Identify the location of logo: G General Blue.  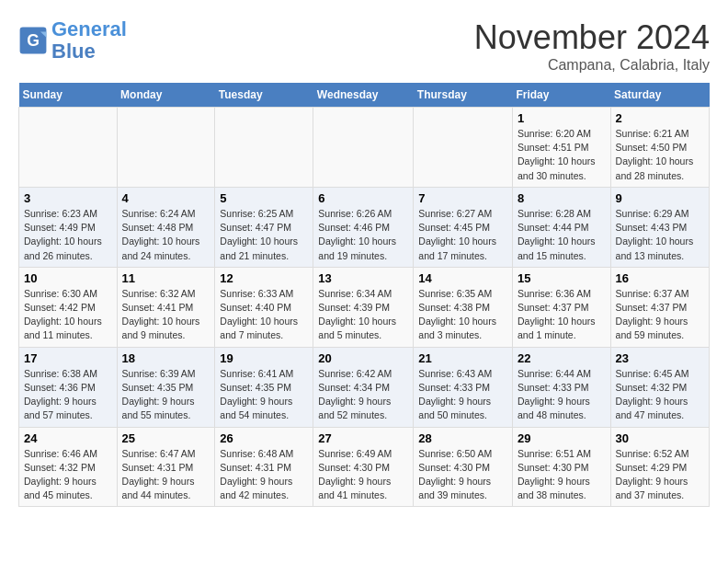
(73, 40).